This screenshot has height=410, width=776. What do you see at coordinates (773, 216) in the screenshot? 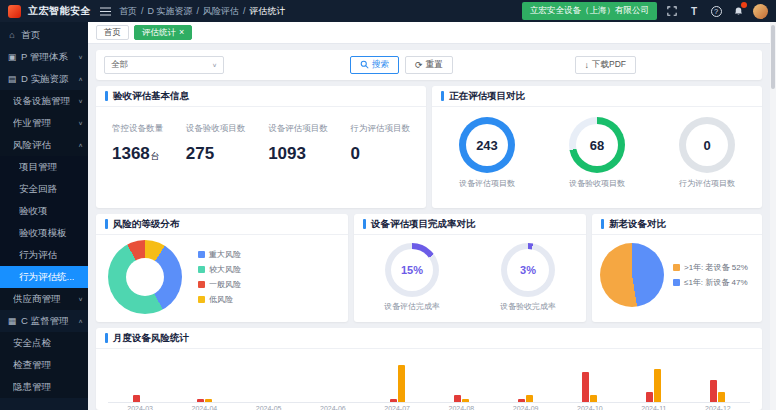
I see `scrollbar` at bounding box center [773, 216].